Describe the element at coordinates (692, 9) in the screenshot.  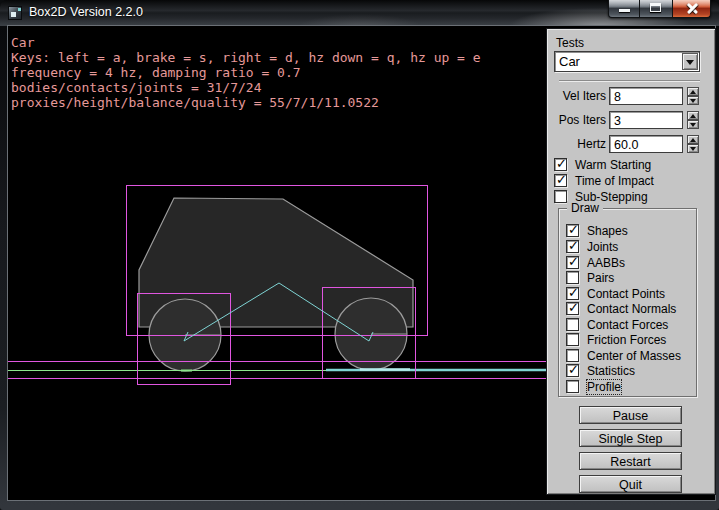
I see `close-button` at that location.